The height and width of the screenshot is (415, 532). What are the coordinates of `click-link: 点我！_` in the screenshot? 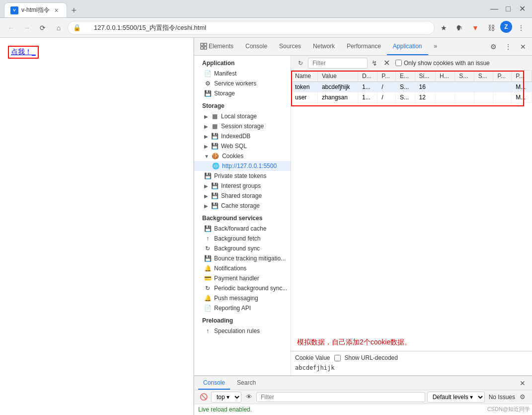 It's located at (23, 52).